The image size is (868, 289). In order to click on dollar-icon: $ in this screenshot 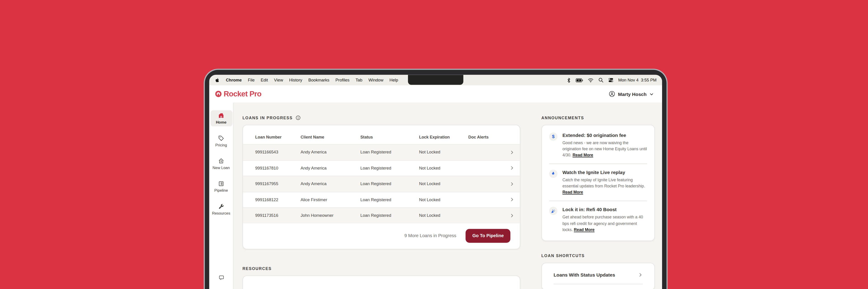, I will do `click(553, 137)`.